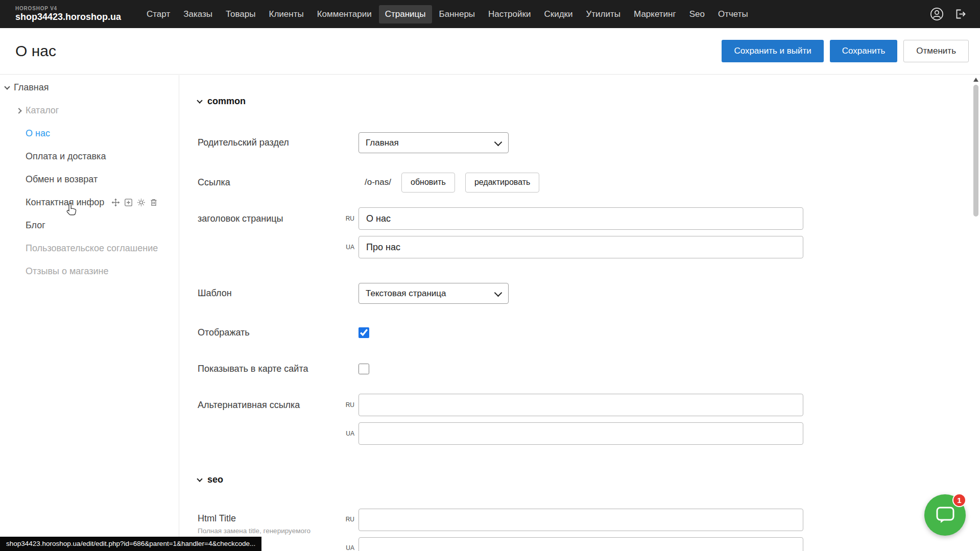  I want to click on sidebar-item-label: Каталог, so click(42, 110).